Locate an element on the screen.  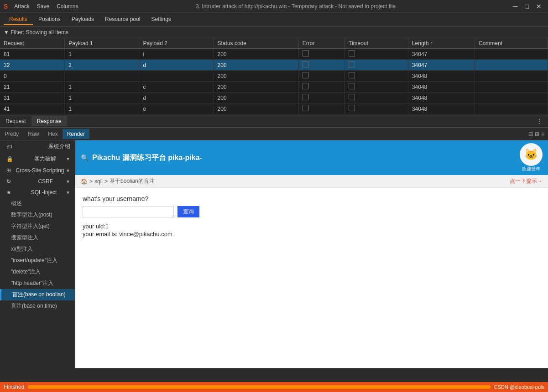
sidebar-sub-boolean: 盲注(base on boolian) is located at coordinates (37, 294).